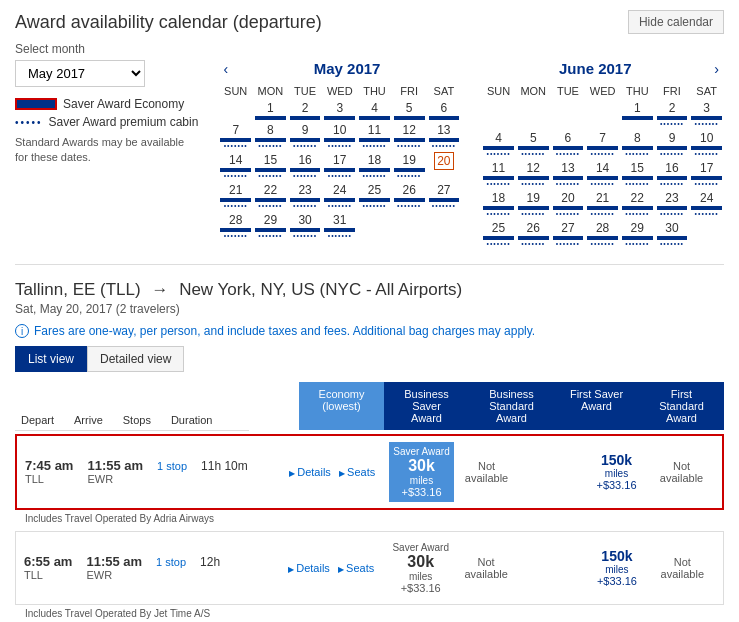 The height and width of the screenshot is (622, 739). What do you see at coordinates (224, 466) in the screenshot?
I see `flight1-duration: 11h 10m` at bounding box center [224, 466].